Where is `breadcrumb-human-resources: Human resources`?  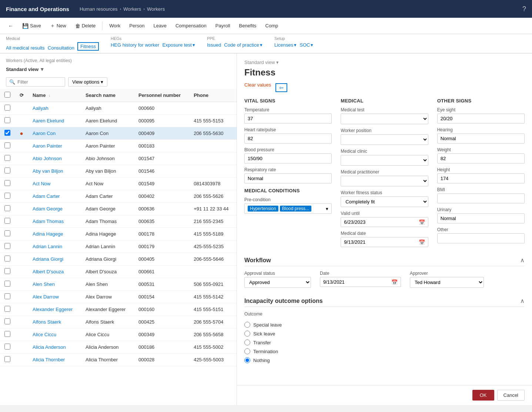 breadcrumb-human-resources: Human resources is located at coordinates (98, 9).